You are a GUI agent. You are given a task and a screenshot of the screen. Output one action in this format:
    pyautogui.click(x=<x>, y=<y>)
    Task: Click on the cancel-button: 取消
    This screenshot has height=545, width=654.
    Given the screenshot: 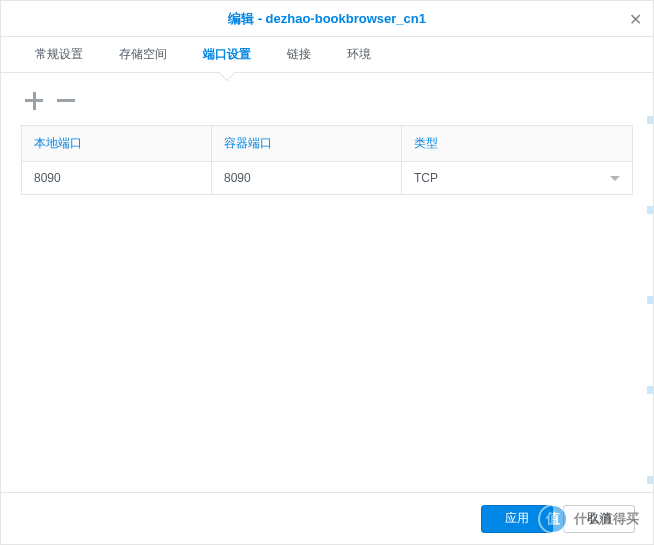 What is the action you would take?
    pyautogui.click(x=599, y=519)
    